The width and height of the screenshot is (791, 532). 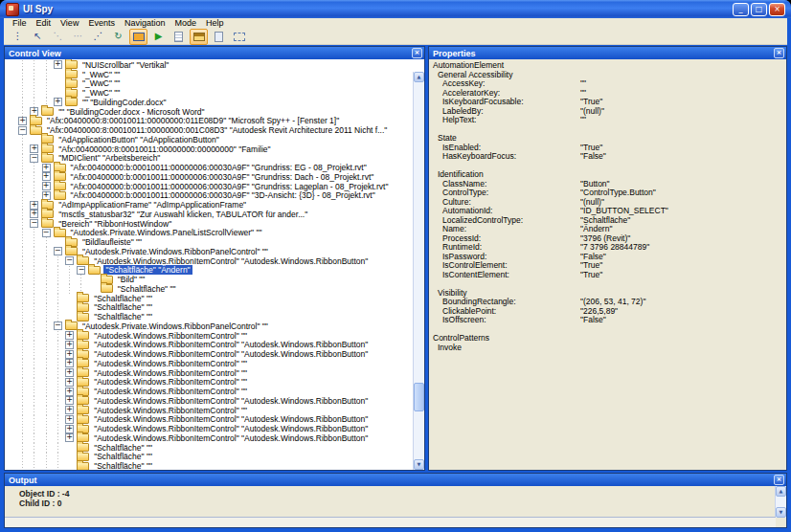 I want to click on nav-previous-sibling-button: ⋯, so click(x=79, y=36).